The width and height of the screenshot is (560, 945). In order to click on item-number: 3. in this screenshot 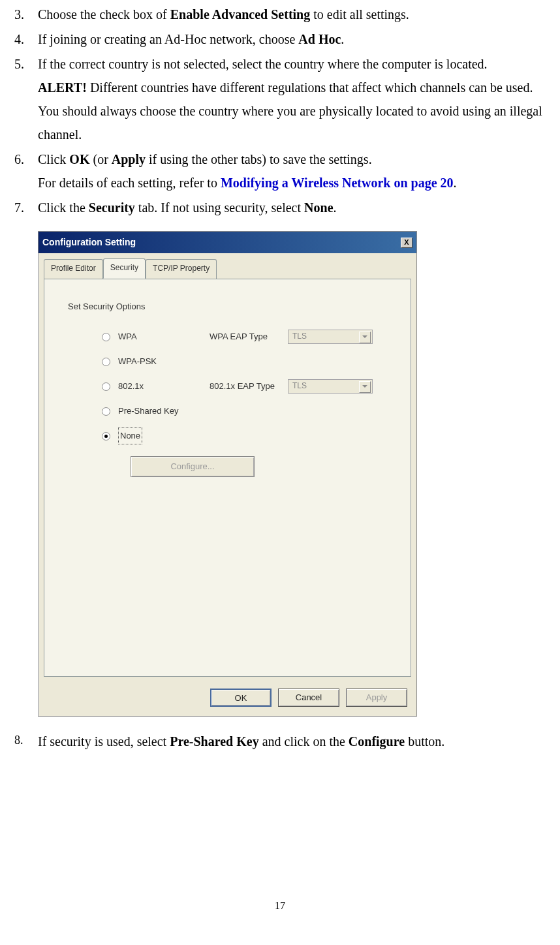, I will do `click(23, 14)`.